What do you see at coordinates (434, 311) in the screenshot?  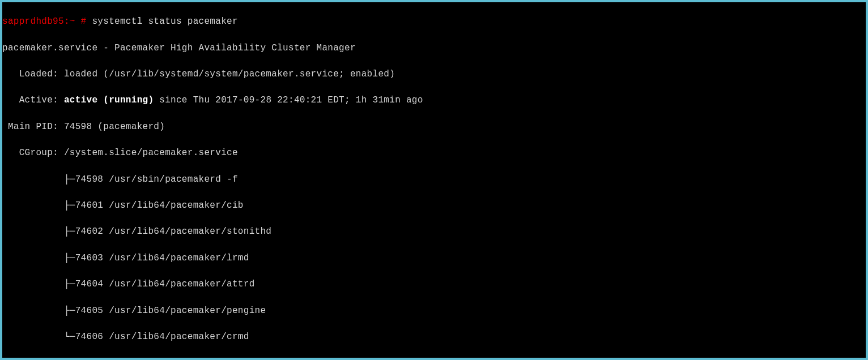 I see `cgroup-item: ├─74605 /usr/lib64/pacemaker/pengine` at bounding box center [434, 311].